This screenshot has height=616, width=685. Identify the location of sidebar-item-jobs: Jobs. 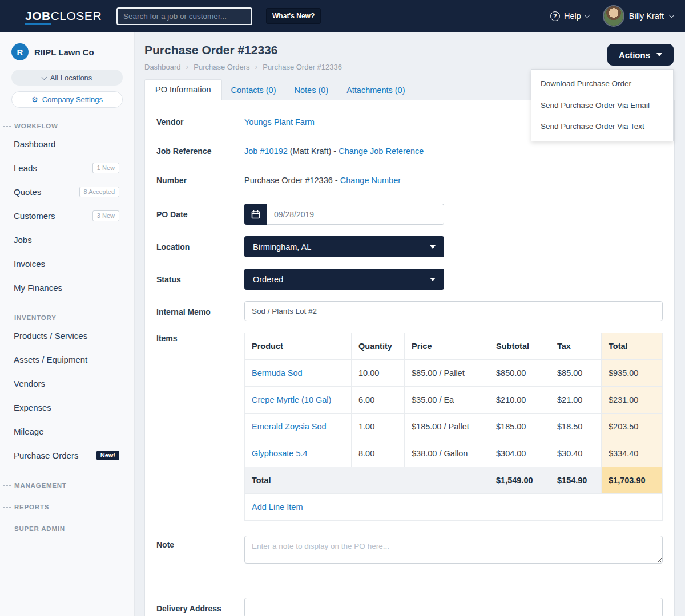
(67, 240).